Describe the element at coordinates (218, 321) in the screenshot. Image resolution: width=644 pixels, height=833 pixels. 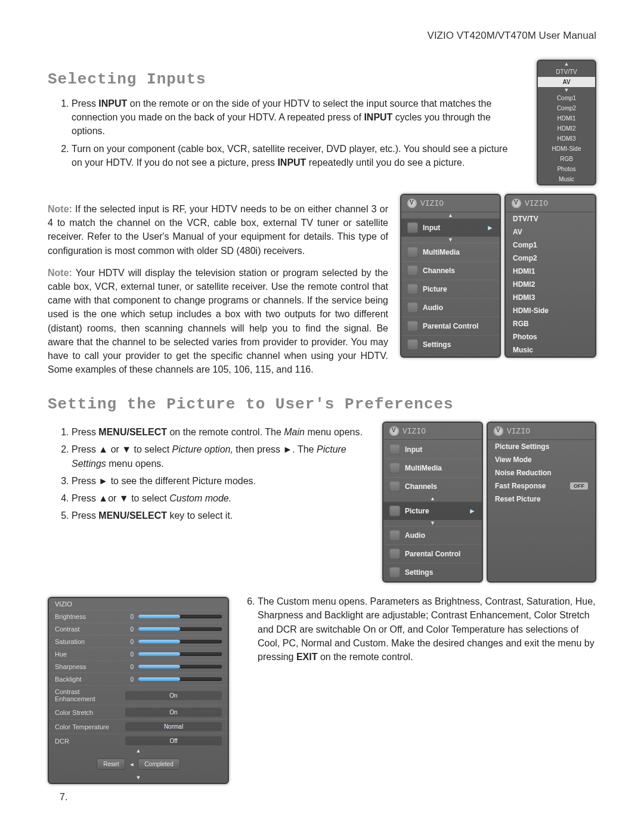
I see `note-2: Note: Your HDTV will display the televis…` at that location.